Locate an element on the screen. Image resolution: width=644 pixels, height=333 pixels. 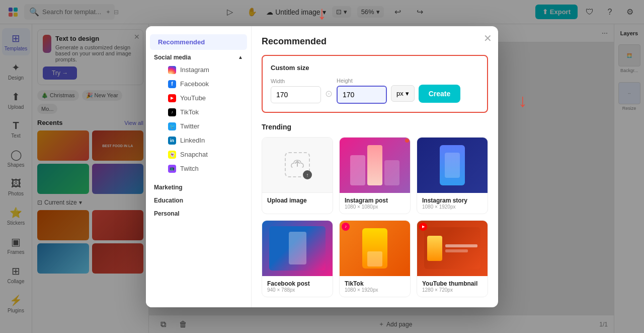
width-input is located at coordinates (296, 95).